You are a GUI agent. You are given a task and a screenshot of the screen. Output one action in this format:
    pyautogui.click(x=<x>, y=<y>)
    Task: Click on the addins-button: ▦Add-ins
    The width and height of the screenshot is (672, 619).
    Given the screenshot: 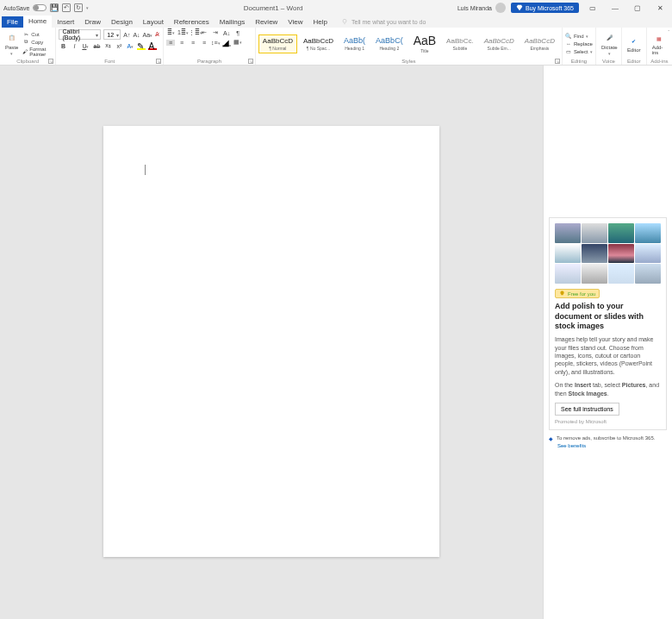 What is the action you would take?
    pyautogui.click(x=660, y=43)
    